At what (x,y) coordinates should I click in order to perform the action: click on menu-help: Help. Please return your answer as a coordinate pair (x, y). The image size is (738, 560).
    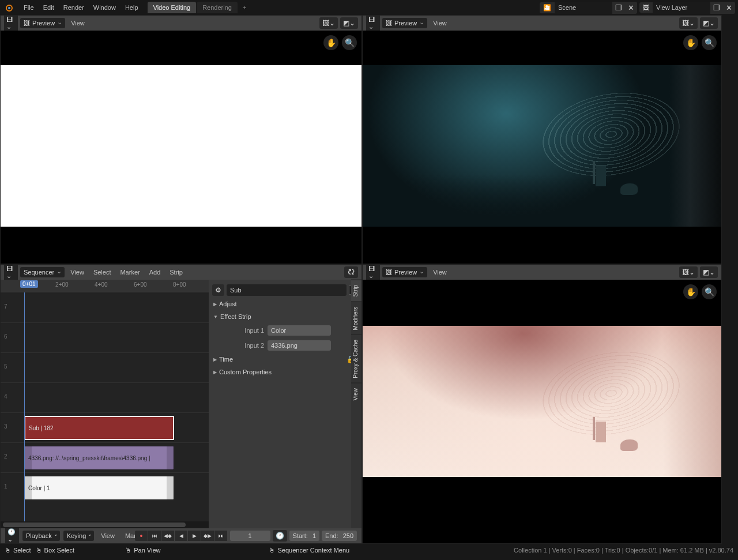
    Looking at the image, I should click on (131, 7).